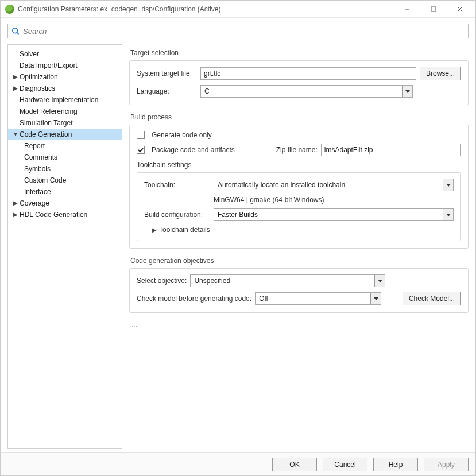  I want to click on maximize-button, so click(434, 9).